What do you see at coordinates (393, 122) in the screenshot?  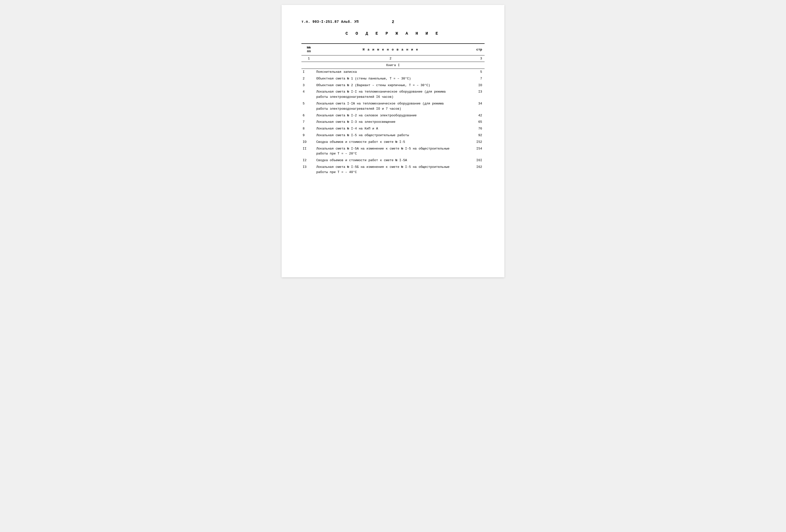 I see `table-rows: IПояснительная записка52Объектная смета …` at bounding box center [393, 122].